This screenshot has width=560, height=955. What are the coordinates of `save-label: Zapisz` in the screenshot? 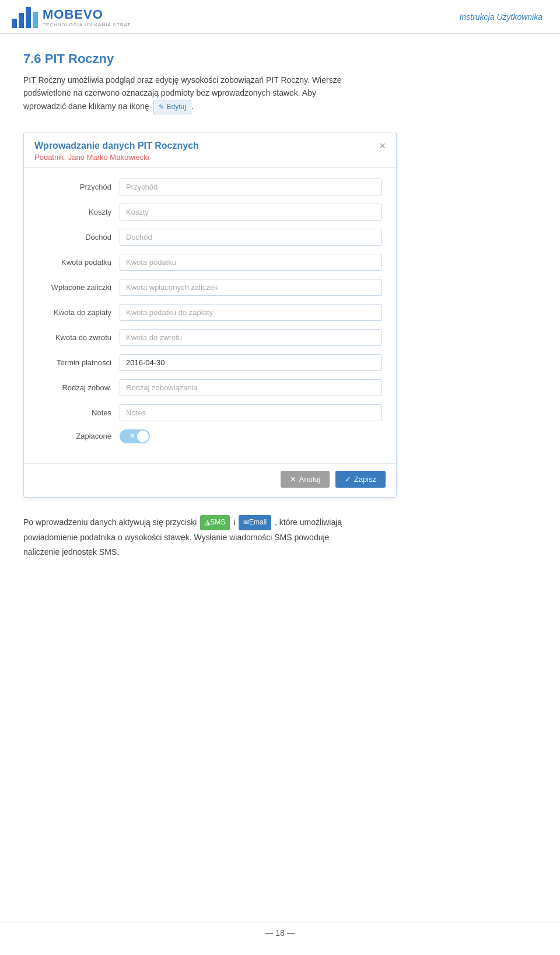 It's located at (365, 480).